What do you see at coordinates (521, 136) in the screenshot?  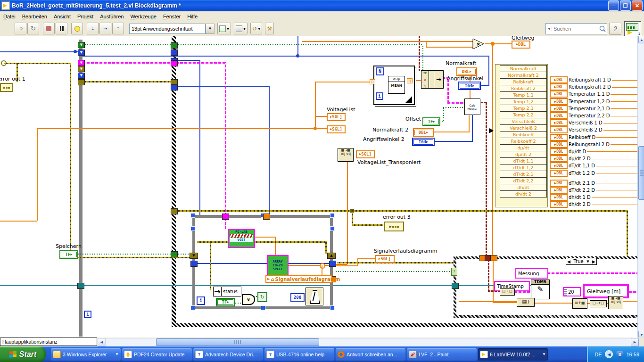 I see `measurement-name-list: NormalkraftNormalkraft 2ReibkraftReibkra…` at bounding box center [521, 136].